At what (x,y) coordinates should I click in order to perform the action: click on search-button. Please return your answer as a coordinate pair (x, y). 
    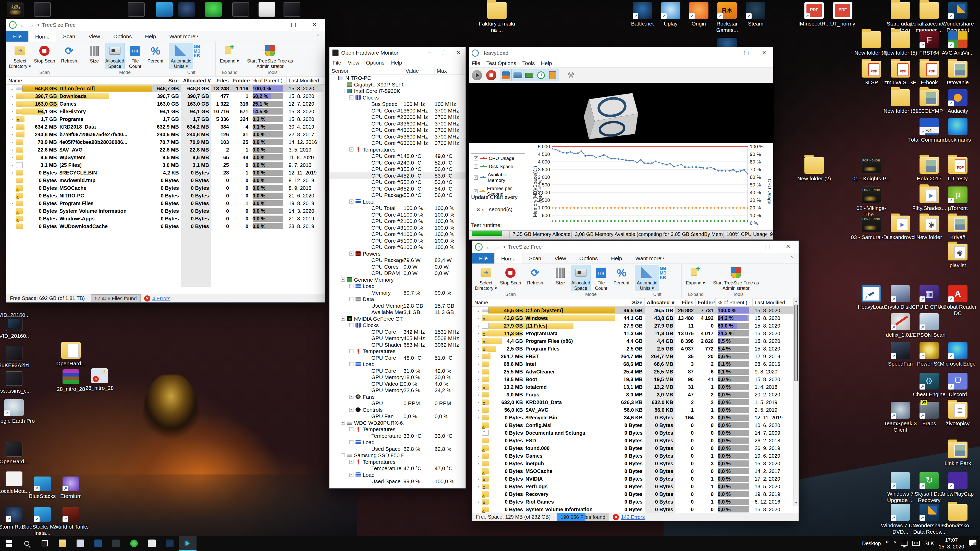
    Looking at the image, I should click on (27, 543).